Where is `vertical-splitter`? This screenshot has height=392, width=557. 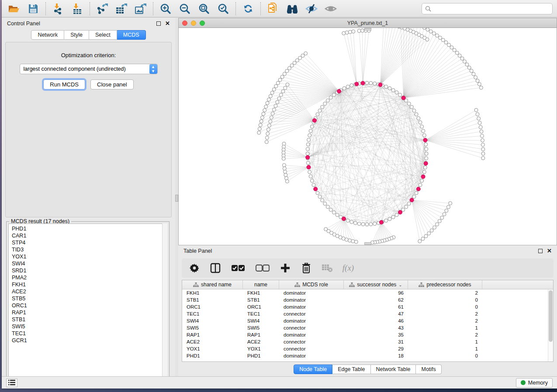
vertical-splitter is located at coordinates (176, 197).